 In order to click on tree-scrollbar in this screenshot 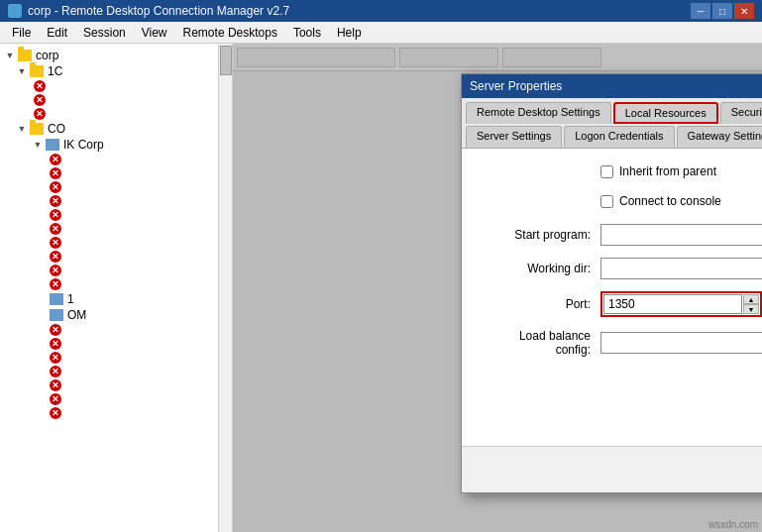, I will do `click(225, 287)`.